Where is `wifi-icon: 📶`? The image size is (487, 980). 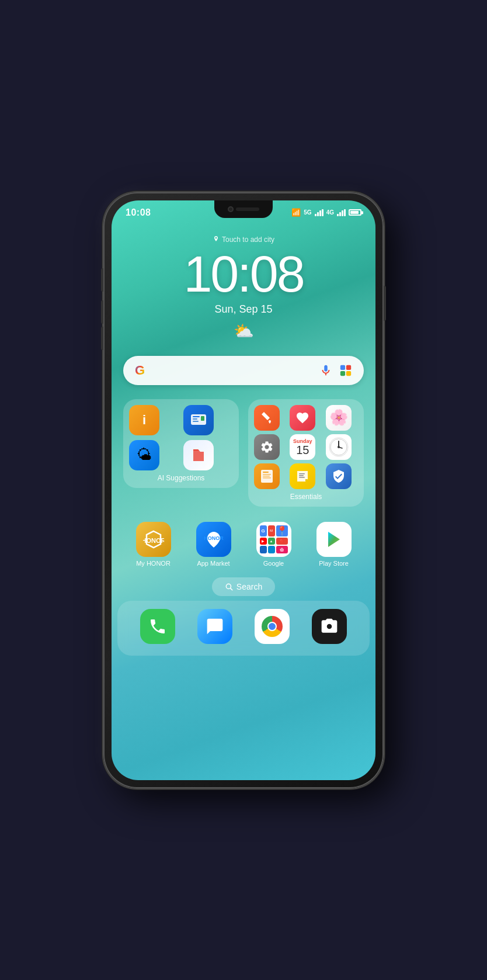 wifi-icon: 📶 is located at coordinates (296, 213).